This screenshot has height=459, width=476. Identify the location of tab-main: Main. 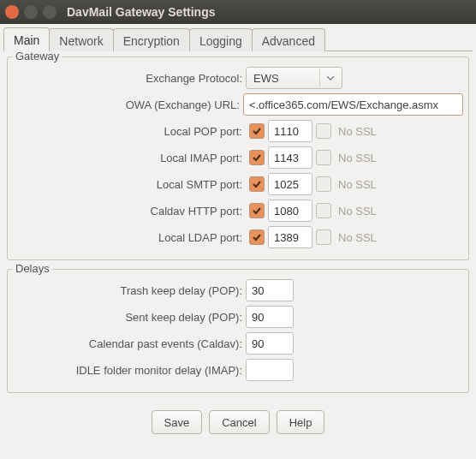
(27, 39).